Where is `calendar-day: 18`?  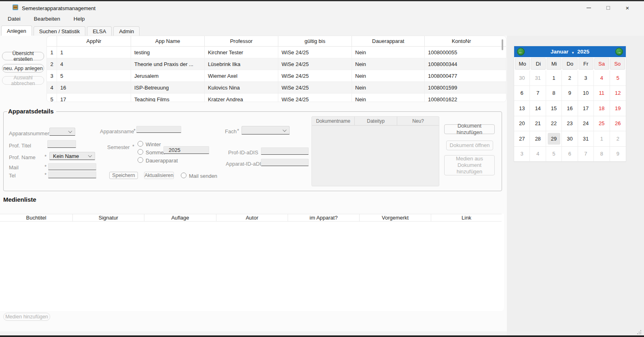 calendar-day: 18 is located at coordinates (602, 109).